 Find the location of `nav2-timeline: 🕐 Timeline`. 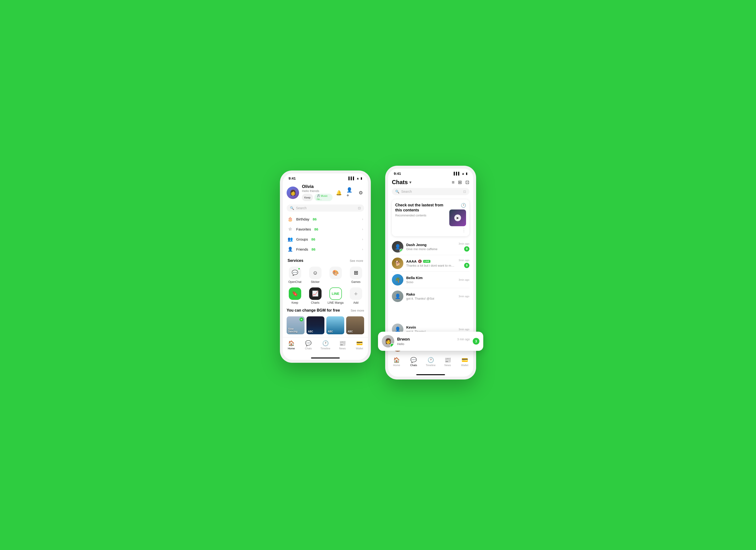

nav2-timeline: 🕐 Timeline is located at coordinates (431, 362).